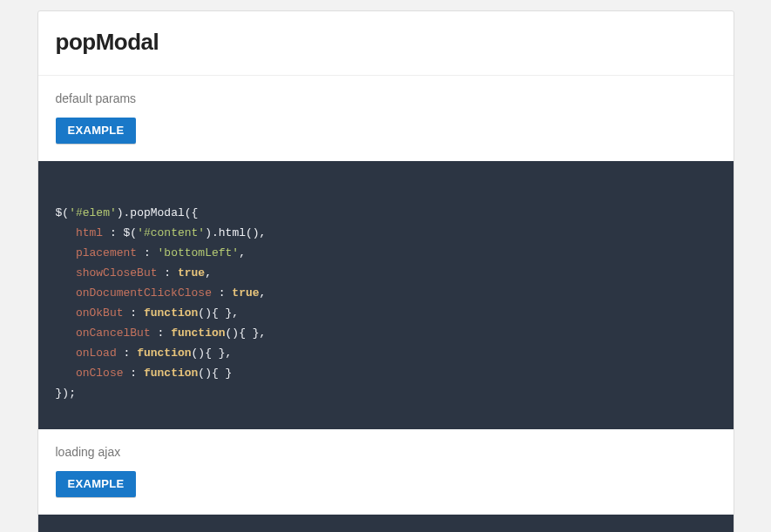 Image resolution: width=771 pixels, height=532 pixels. Describe the element at coordinates (89, 233) in the screenshot. I see `code-token-prop: html` at that location.